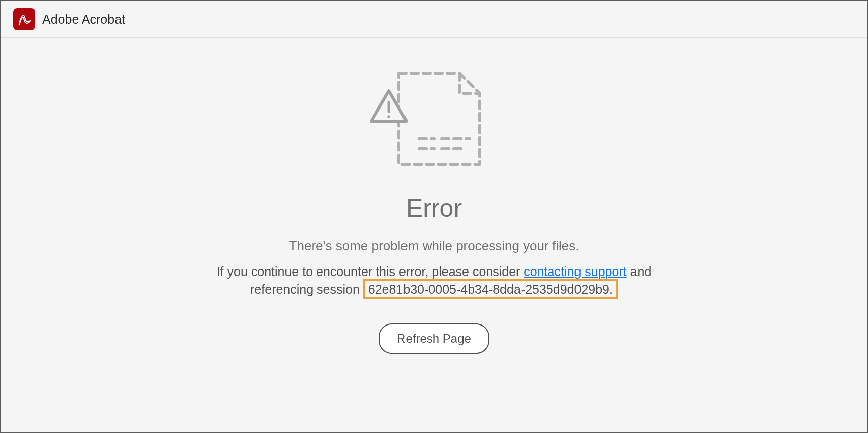 The width and height of the screenshot is (868, 433). Describe the element at coordinates (84, 19) in the screenshot. I see `app-title: Adobe Acrobat` at that location.